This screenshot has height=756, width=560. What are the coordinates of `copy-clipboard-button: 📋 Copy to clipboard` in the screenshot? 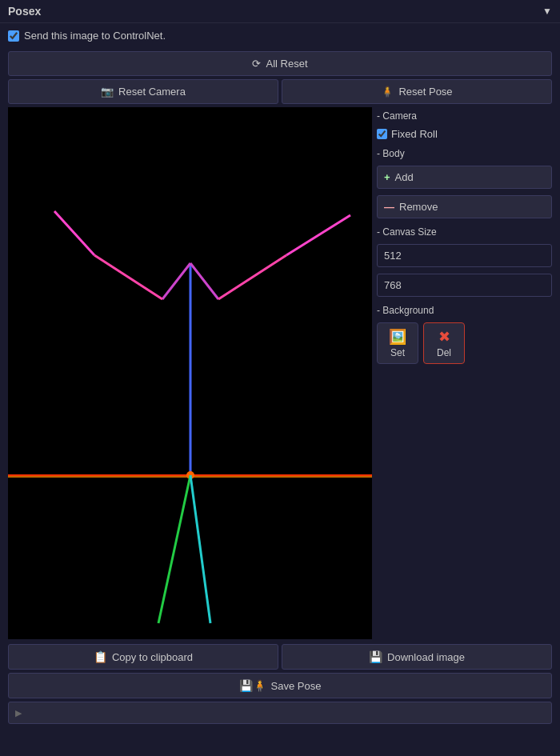 It's located at (143, 657).